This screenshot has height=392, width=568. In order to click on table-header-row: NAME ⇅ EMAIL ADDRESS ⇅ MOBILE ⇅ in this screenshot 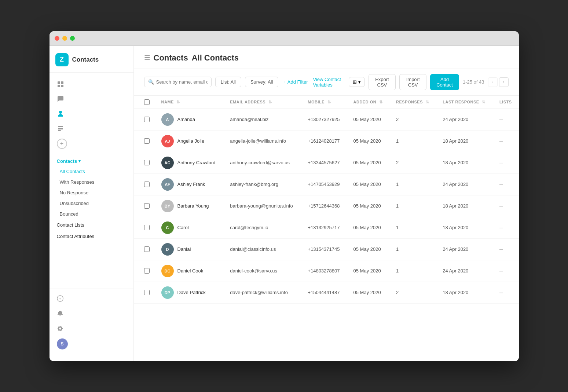, I will do `click(326, 102)`.